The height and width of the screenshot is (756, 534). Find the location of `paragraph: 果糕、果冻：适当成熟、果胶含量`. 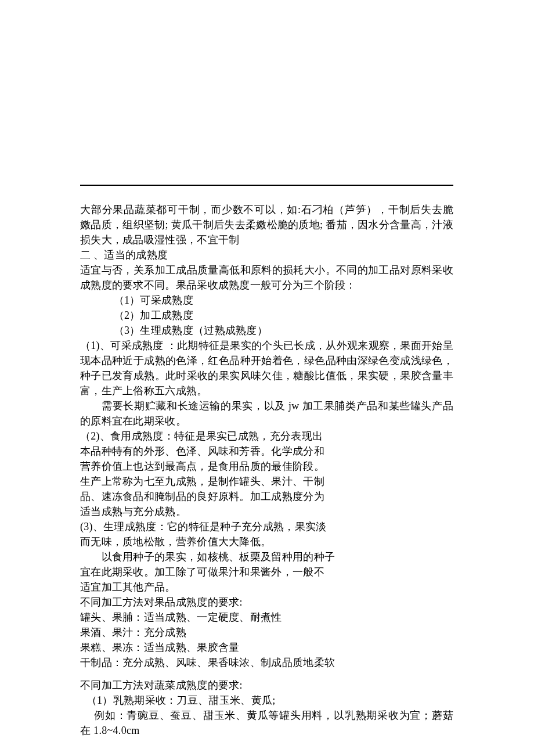

paragraph: 果糕、果冻：适当成熟、果胶含量 is located at coordinates (267, 647).